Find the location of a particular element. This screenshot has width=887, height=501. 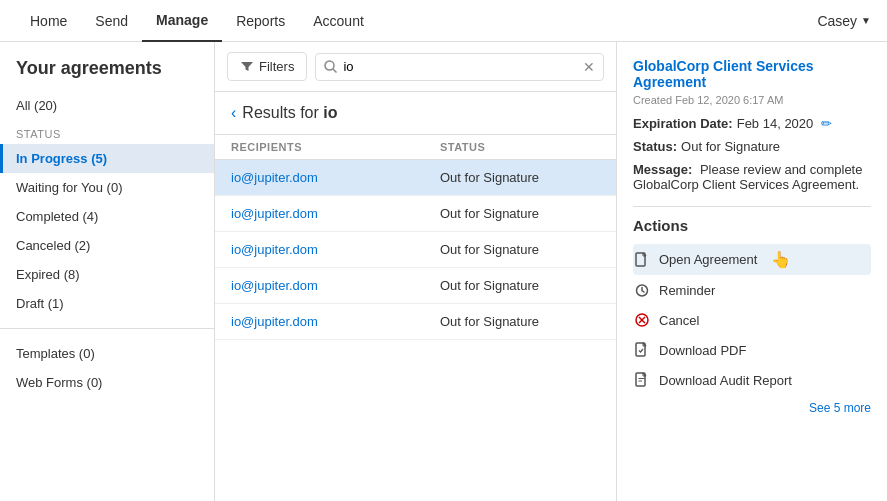

agreement-title: GlobalCorp Client Services Agreement is located at coordinates (752, 74).